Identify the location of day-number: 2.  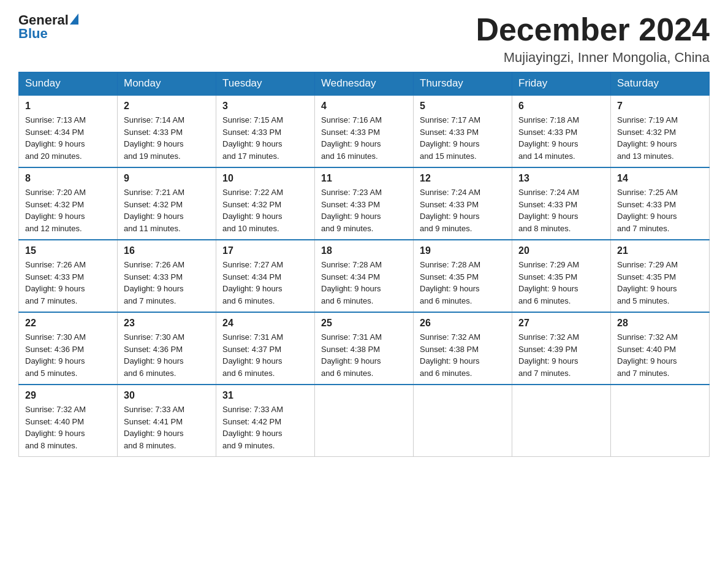
(167, 106).